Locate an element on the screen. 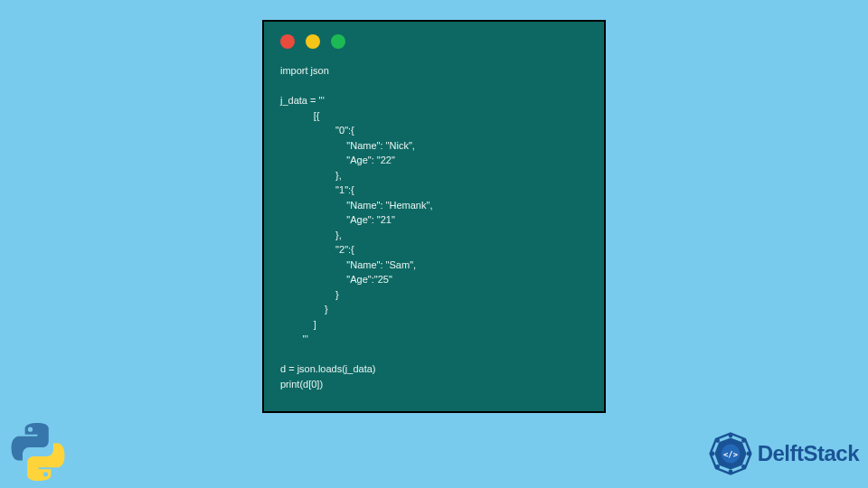  window-controls is located at coordinates (434, 38).